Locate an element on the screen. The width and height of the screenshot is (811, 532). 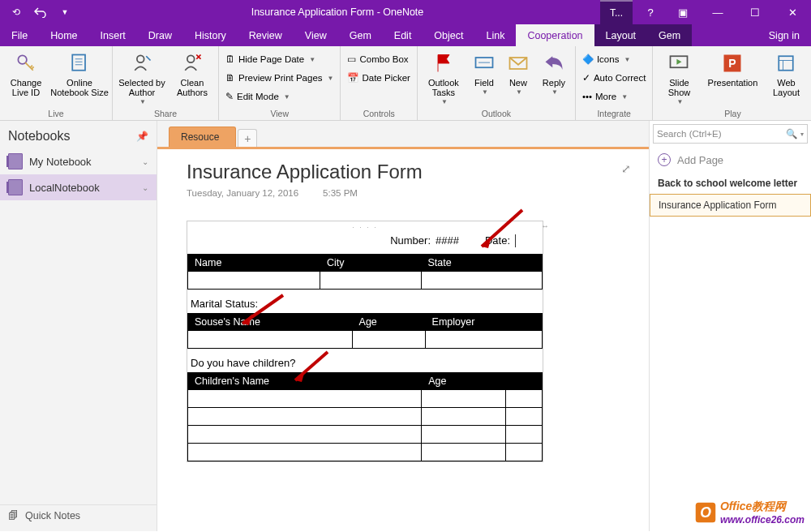
search-icon: 🔍 is located at coordinates (792, 134).